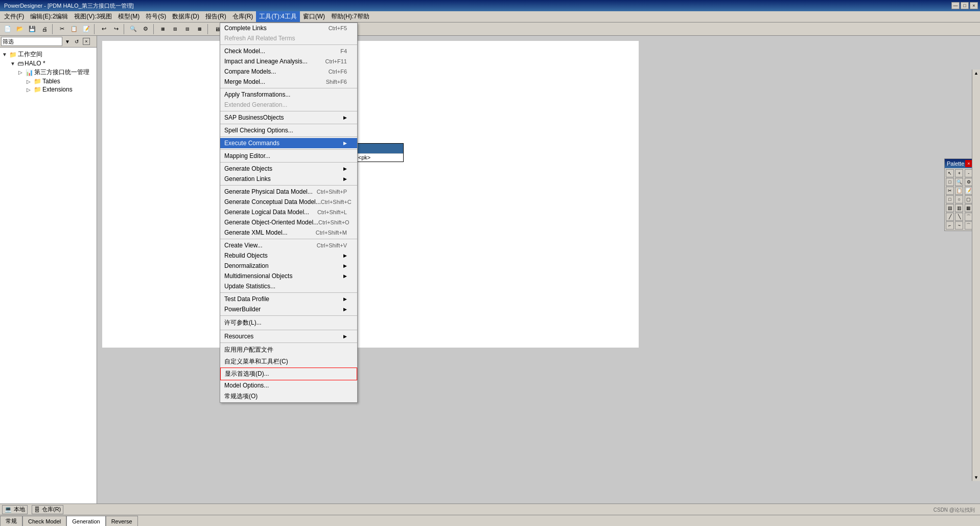 The height and width of the screenshot is (526, 980). Describe the element at coordinates (32, 41) in the screenshot. I see `search-input` at that location.